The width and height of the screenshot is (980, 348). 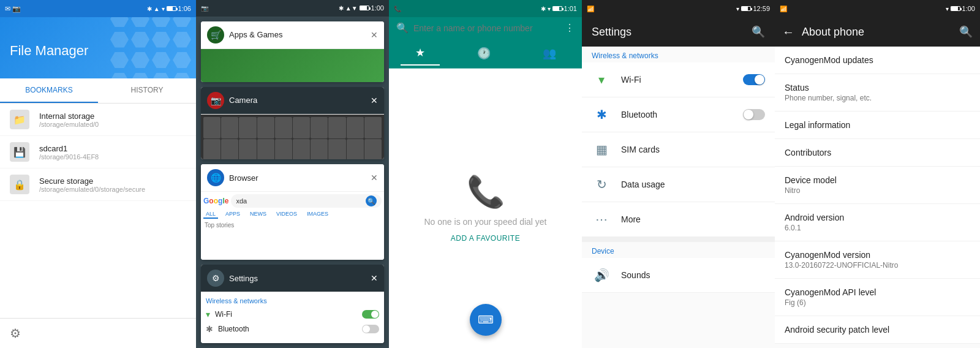 I want to click on browser-preview: Google xda 🔍 ALL APPS NEWS VIDEOS IMAGES…, so click(x=293, y=225).